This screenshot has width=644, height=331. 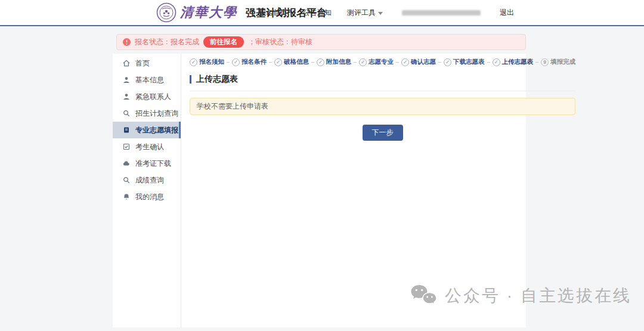 I want to click on sidebar-item-label: 准考证下载, so click(x=153, y=163).